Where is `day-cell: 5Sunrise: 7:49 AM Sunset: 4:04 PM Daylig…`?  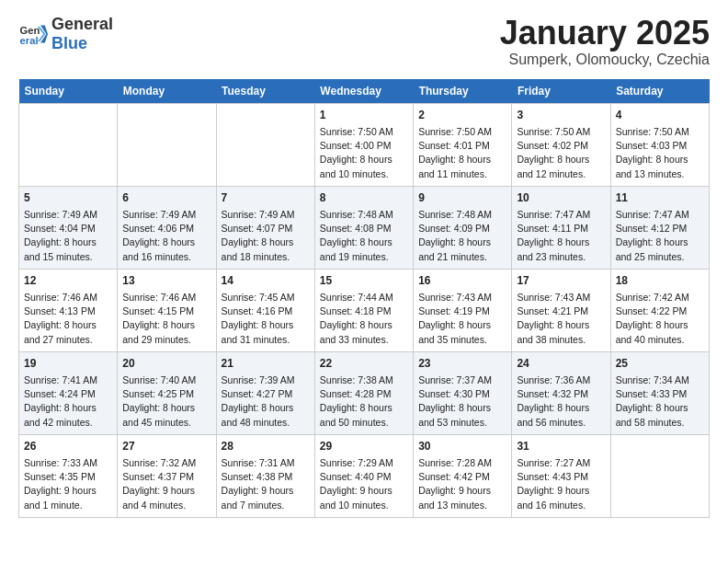
day-cell: 5Sunrise: 7:49 AM Sunset: 4:04 PM Daylig… is located at coordinates (68, 227).